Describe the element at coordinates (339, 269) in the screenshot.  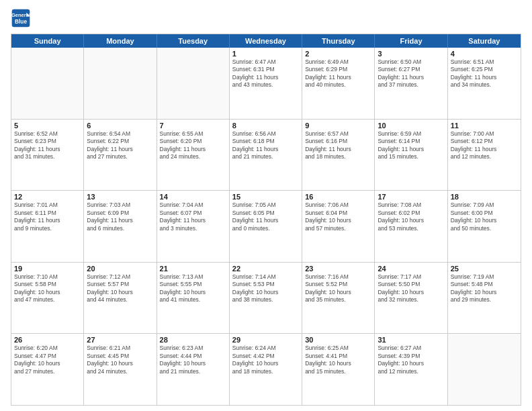
I see `day-number: 23` at that location.